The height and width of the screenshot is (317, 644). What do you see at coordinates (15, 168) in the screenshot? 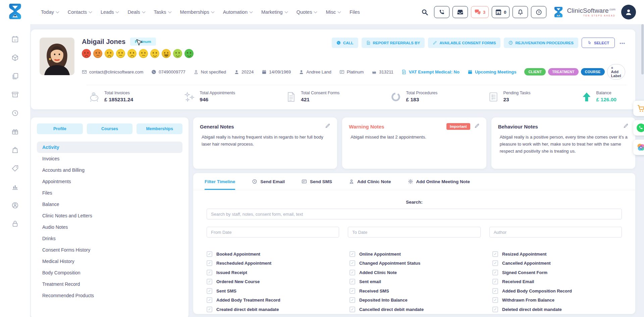
I see `tags-icon` at bounding box center [15, 168].